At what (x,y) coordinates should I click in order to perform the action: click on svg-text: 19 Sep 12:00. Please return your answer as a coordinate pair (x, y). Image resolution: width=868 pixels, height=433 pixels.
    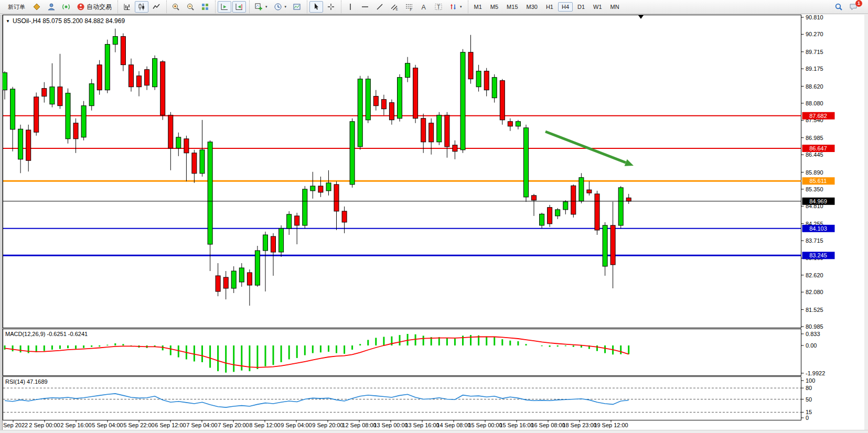
    Looking at the image, I should click on (610, 425).